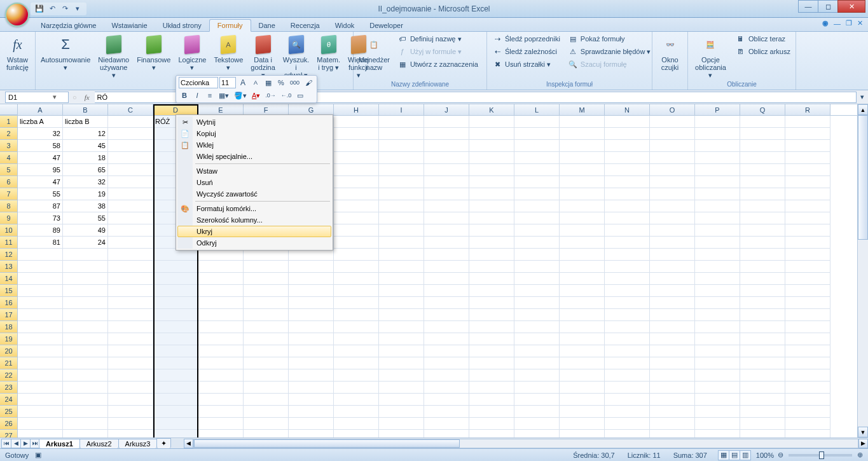 Image resolution: width=868 pixels, height=461 pixels. Describe the element at coordinates (295, 83) in the screenshot. I see `thousand-icon: 000` at that location.